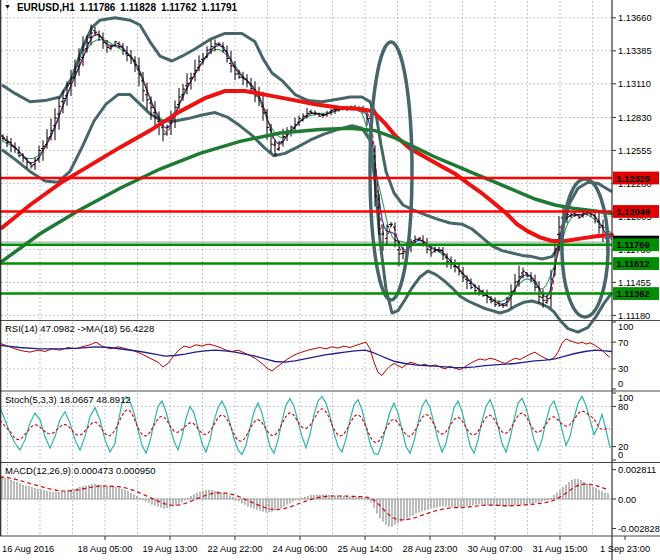 This screenshot has width=660, height=560. I want to click on chevron-down-icon: ▼, so click(8, 6).